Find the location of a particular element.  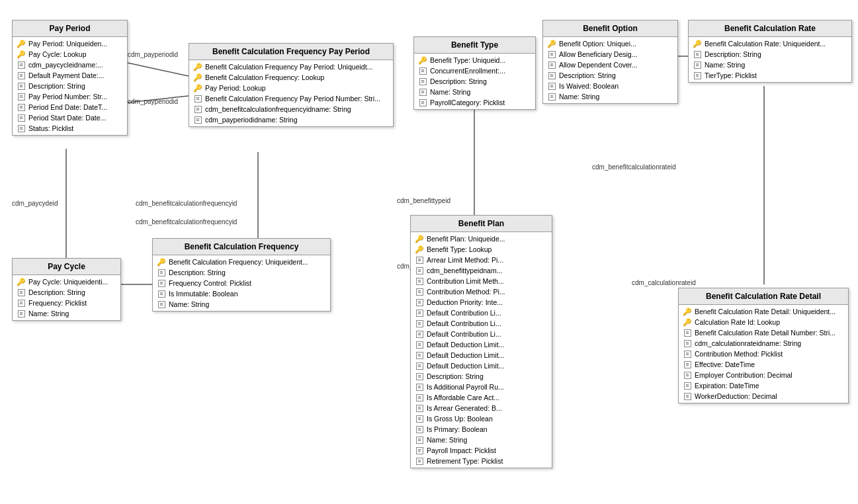

field-row: 🔑Benefit Plan: Uniqueide... is located at coordinates (482, 239).